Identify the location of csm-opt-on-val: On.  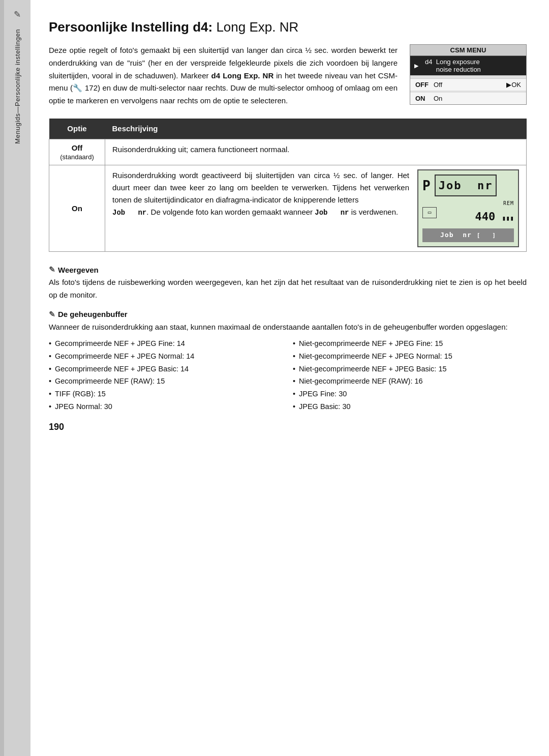
(438, 99).